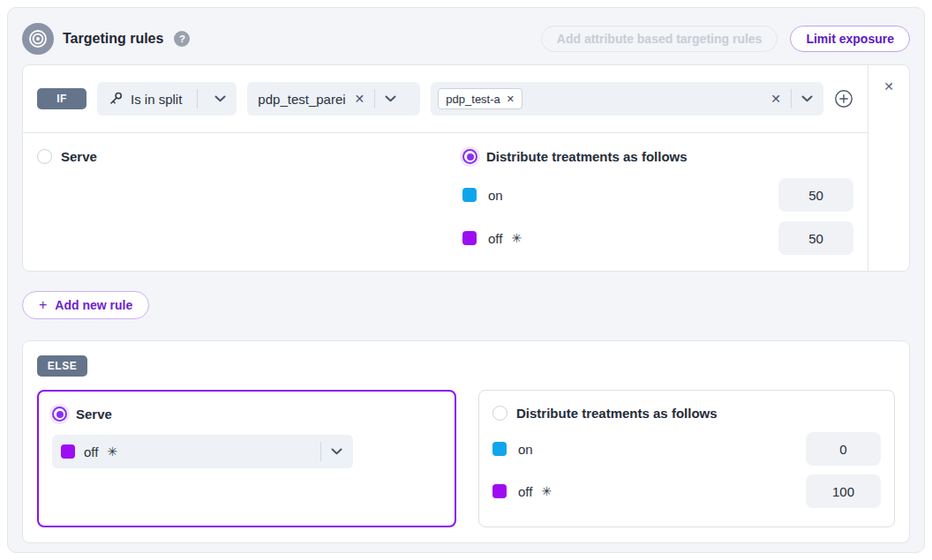 This screenshot has height=560, width=932. I want to click on attribute-key-icon, so click(116, 99).